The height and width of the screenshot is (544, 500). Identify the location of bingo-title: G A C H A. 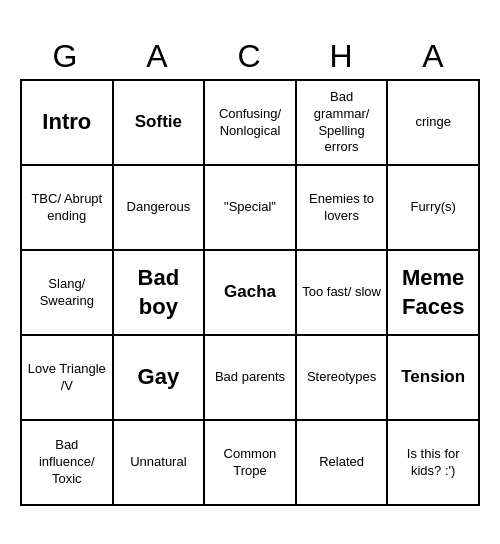
(250, 56).